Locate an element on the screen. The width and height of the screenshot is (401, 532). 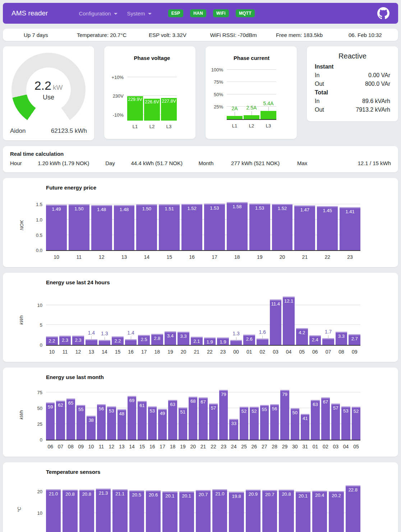
realtime-calculation-card: Real time calculation Hour 1.20 kWh (1.7… is located at coordinates (200, 159).